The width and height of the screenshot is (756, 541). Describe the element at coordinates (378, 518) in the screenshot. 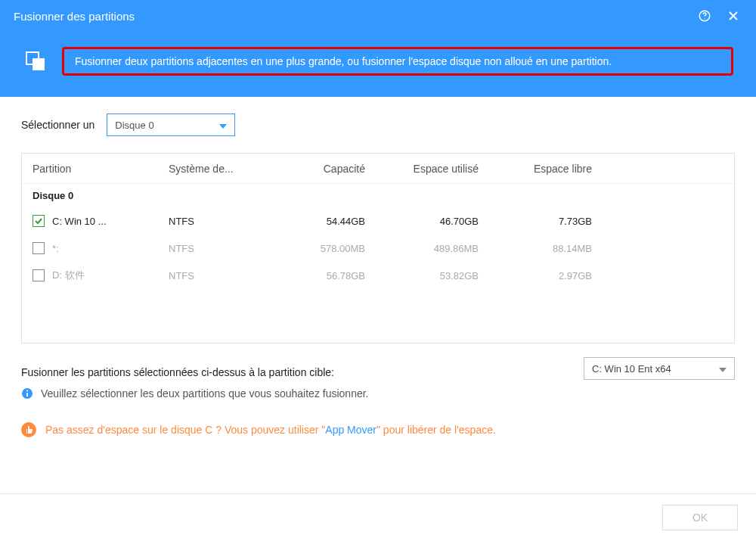

I see `footer: OK` at that location.